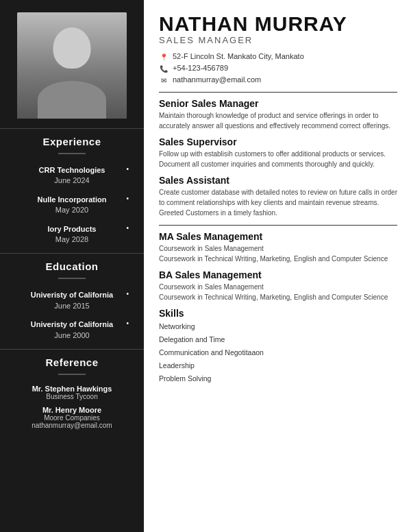  Describe the element at coordinates (278, 340) in the screenshot. I see `skill-item-1: Delegation and Time` at that location.